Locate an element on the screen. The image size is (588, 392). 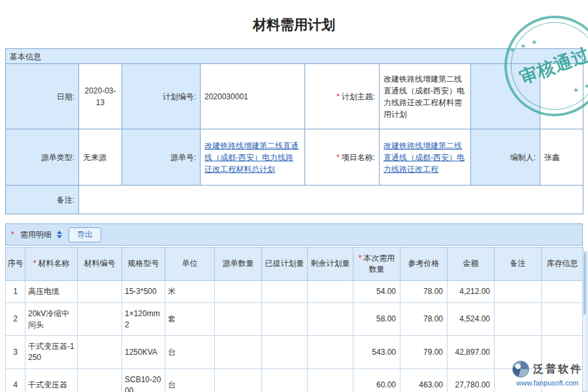
remark-label: 备注: is located at coordinates (42, 200).